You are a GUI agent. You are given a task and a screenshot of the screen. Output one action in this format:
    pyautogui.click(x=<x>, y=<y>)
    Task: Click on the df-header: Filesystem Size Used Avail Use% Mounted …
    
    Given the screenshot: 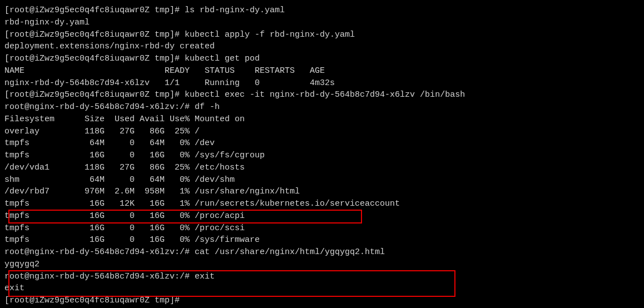 What is the action you would take?
    pyautogui.click(x=322, y=120)
    